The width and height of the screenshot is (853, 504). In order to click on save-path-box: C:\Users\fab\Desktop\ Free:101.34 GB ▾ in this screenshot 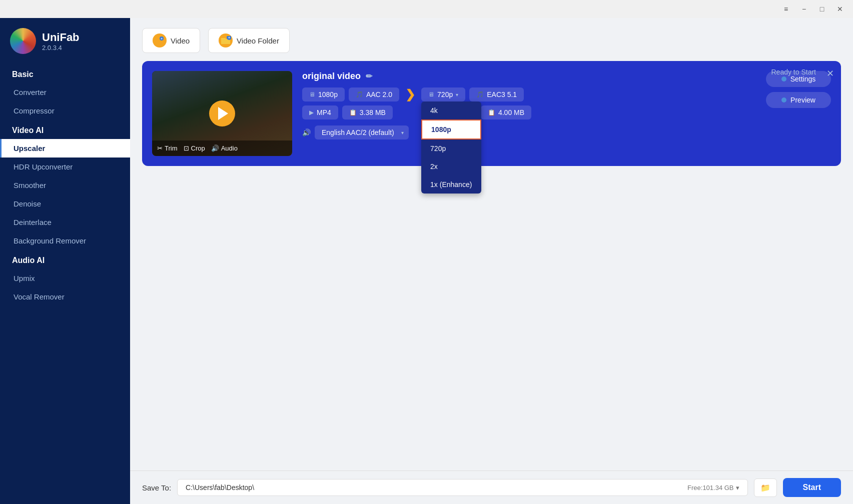, I will do `click(462, 488)`.